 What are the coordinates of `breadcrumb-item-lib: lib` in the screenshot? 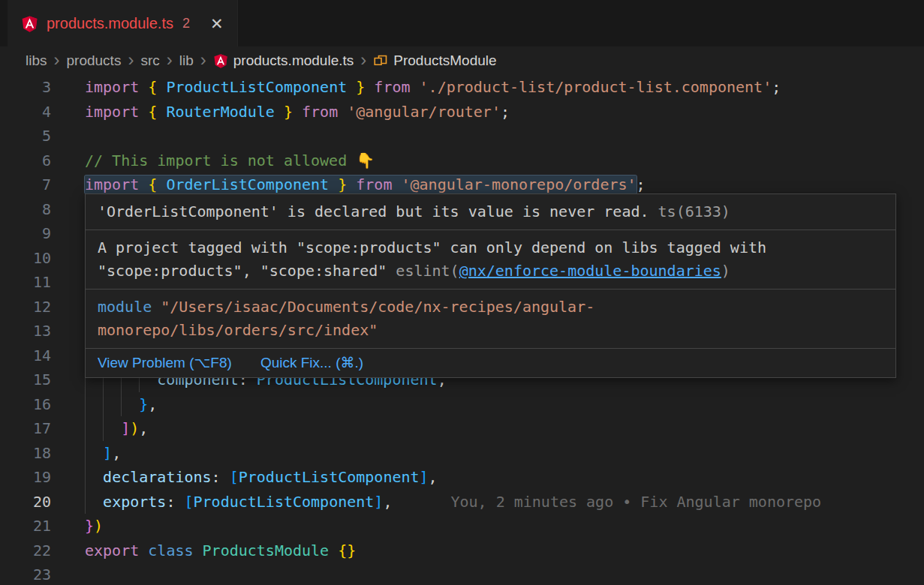 It's located at (186, 61).